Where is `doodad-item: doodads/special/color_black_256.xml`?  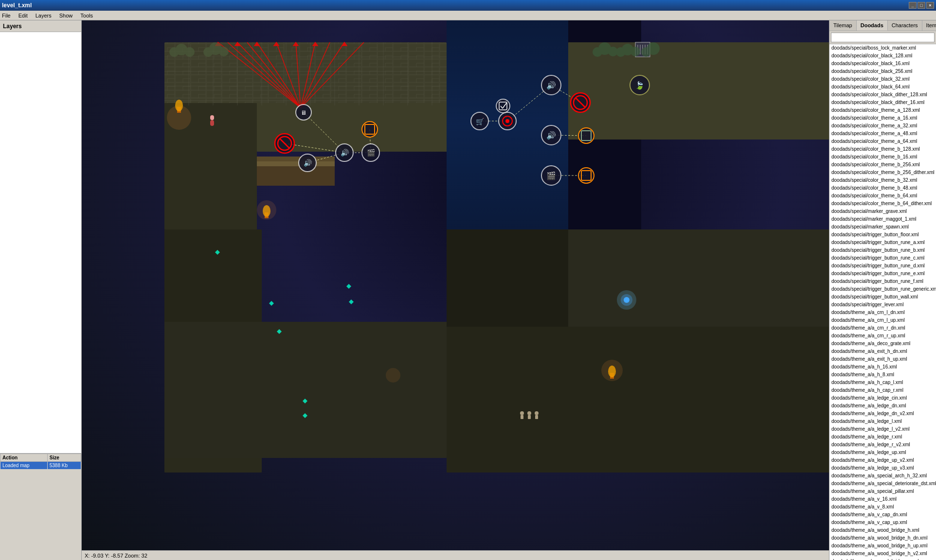 doodad-item: doodads/special/color_black_256.xml is located at coordinates (882, 71).